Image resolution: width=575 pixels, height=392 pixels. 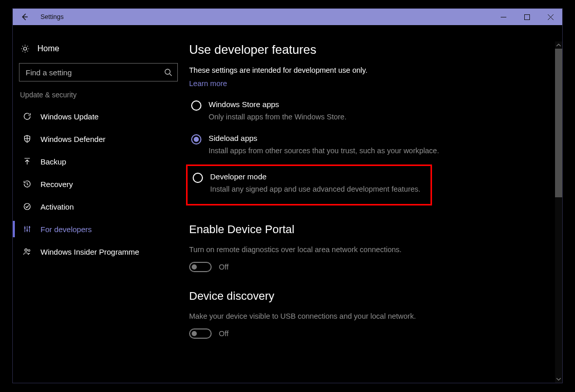 I want to click on toggle-device-discovery, so click(x=200, y=334).